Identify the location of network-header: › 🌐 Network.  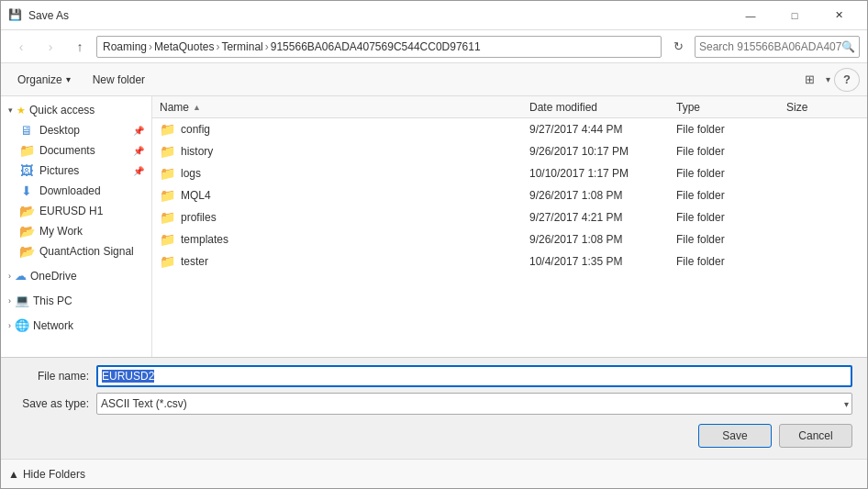
(76, 325).